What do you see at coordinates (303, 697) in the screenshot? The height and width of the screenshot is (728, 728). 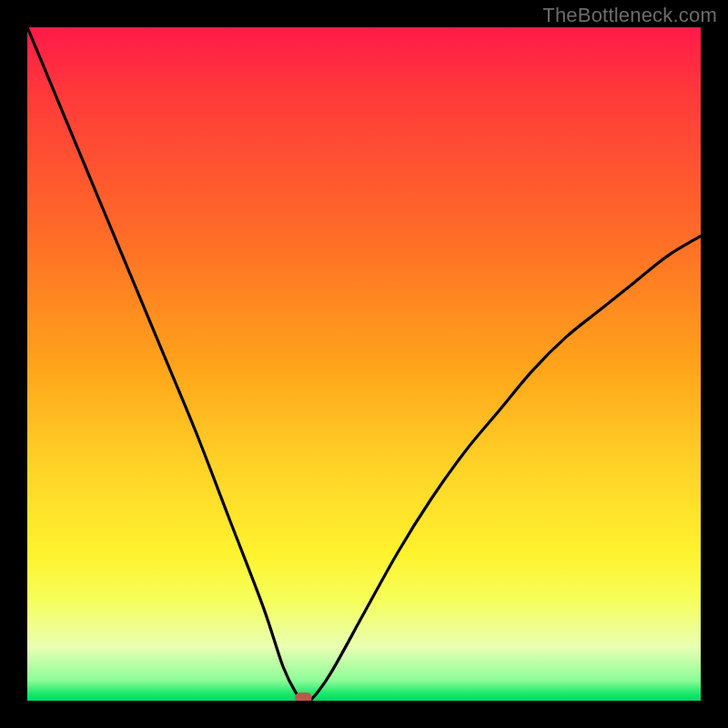 I see `minimum-marker` at bounding box center [303, 697].